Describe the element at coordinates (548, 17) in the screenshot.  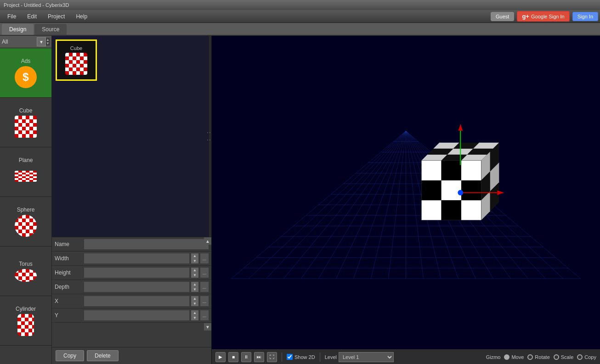
I see `google-signin-label: Google Sign In` at that location.